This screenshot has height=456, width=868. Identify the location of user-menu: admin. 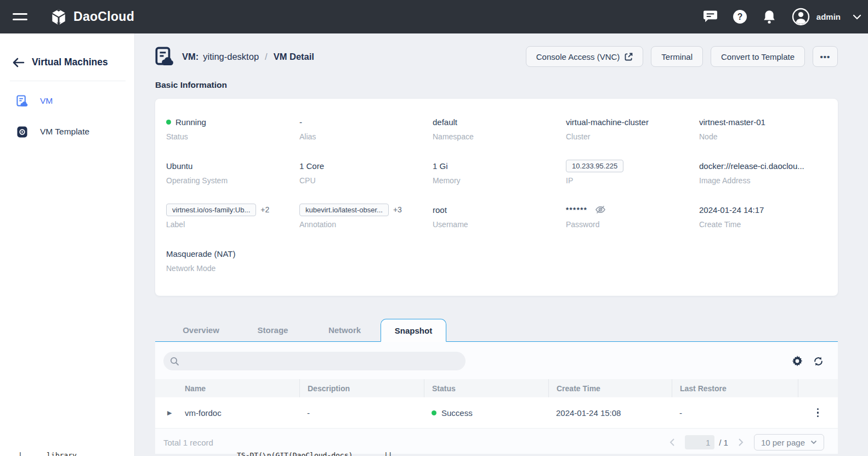
(827, 16).